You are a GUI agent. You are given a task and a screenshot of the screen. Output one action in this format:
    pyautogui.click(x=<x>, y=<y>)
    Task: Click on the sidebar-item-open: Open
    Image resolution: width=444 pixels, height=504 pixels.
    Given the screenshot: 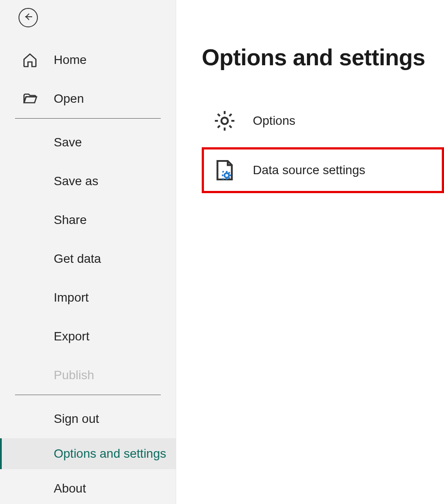 What is the action you would take?
    pyautogui.click(x=88, y=99)
    